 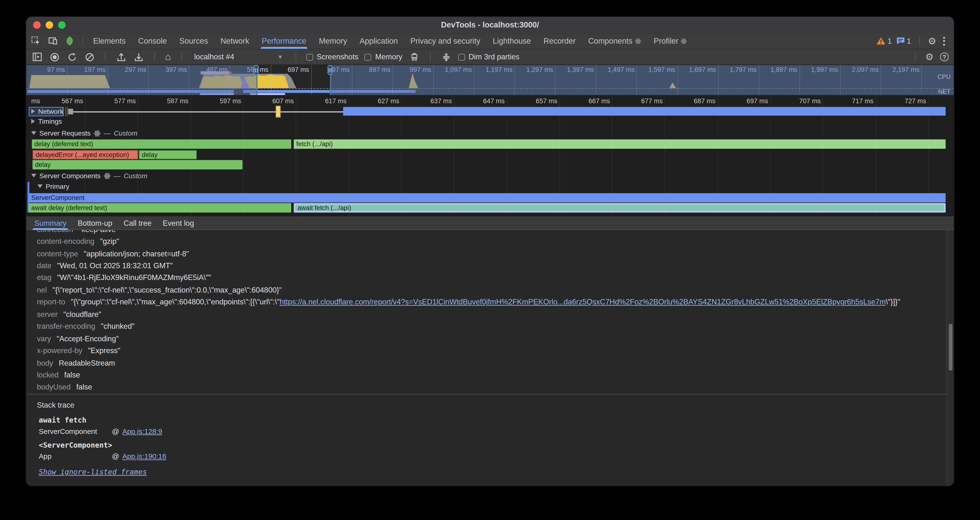 What do you see at coordinates (121, 57) in the screenshot?
I see `load-profile-icon` at bounding box center [121, 57].